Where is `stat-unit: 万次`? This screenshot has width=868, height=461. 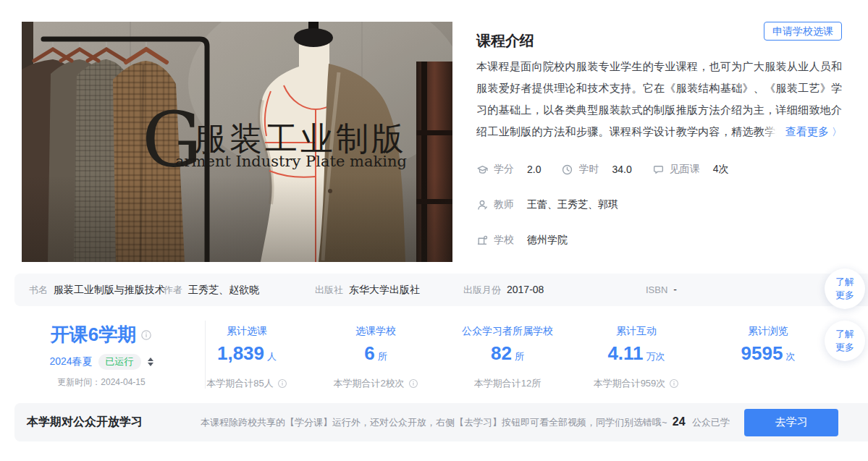
stat-unit: 万次 is located at coordinates (656, 356).